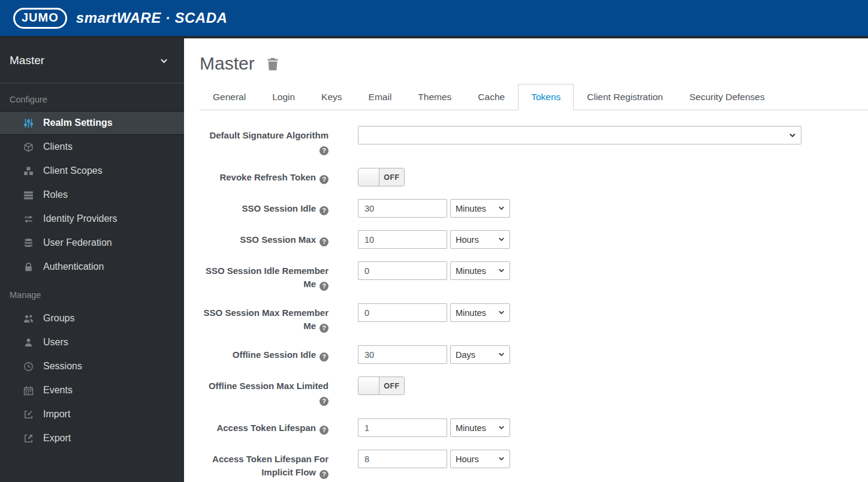  I want to click on page-title: Master, so click(227, 64).